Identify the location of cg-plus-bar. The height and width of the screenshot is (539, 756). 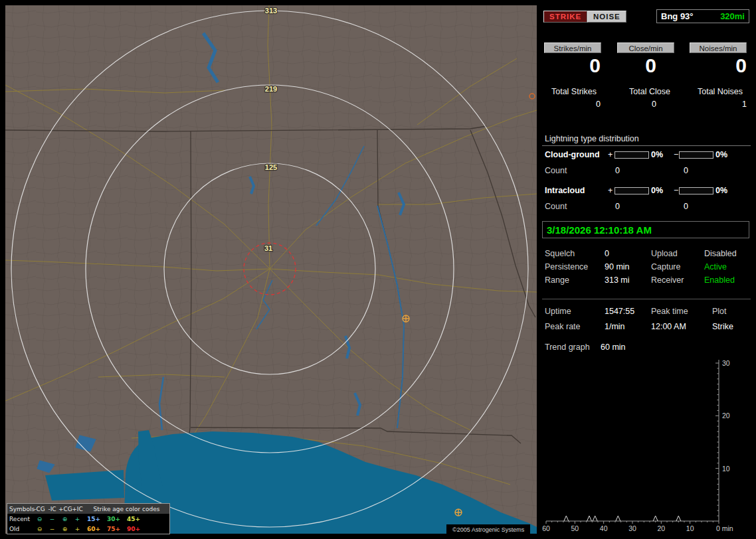
(632, 155).